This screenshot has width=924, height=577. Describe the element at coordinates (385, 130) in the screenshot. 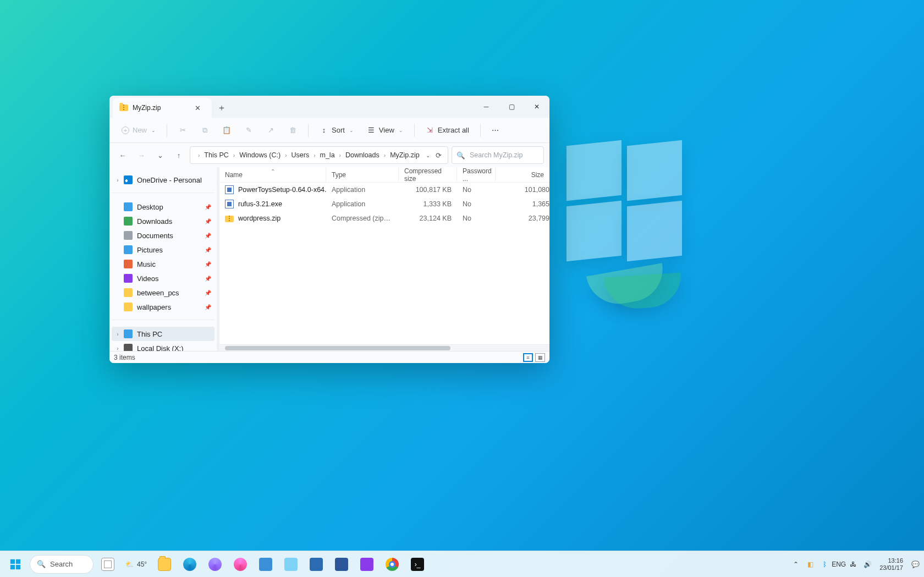

I see `view-button: ☰ View ⌄` at that location.